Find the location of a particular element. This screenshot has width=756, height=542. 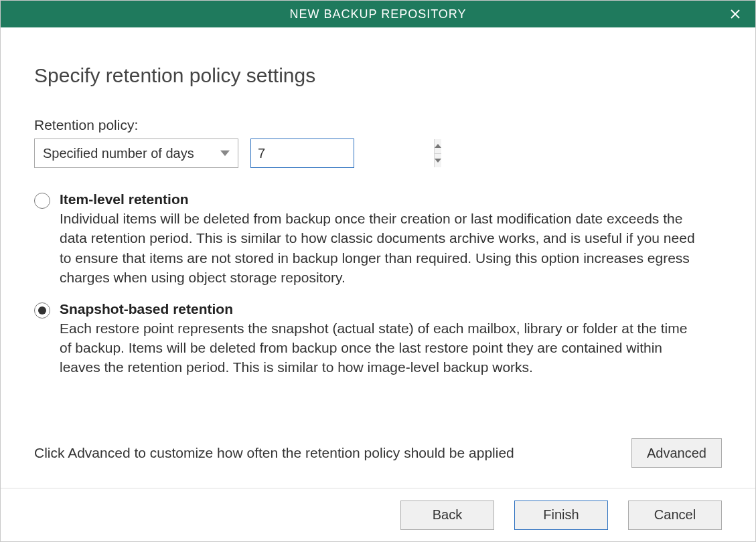

advanced-button: Advanced is located at coordinates (676, 453).